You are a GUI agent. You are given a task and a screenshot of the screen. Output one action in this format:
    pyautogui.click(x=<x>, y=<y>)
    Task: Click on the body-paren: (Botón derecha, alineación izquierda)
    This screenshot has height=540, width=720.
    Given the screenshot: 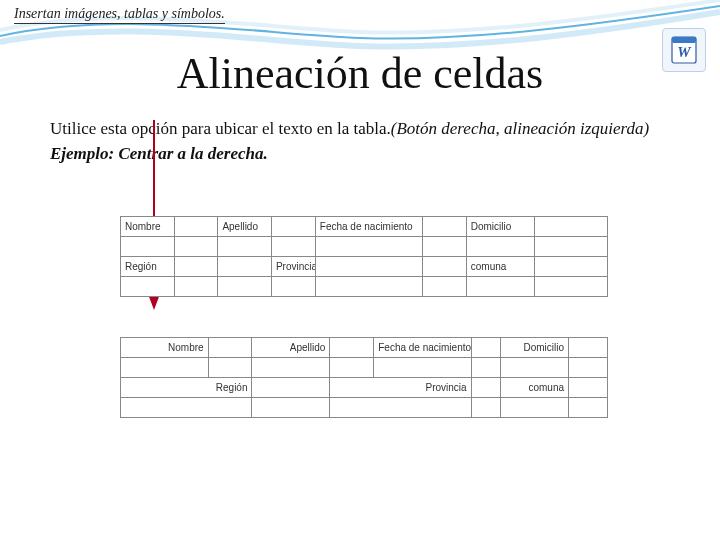 What is the action you would take?
    pyautogui.click(x=520, y=128)
    